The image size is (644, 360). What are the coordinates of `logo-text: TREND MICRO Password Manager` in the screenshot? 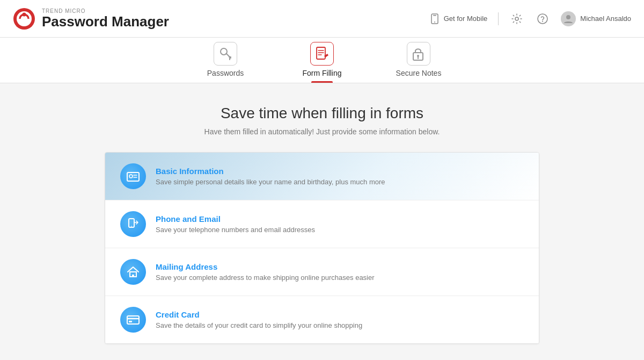 It's located at (105, 19).